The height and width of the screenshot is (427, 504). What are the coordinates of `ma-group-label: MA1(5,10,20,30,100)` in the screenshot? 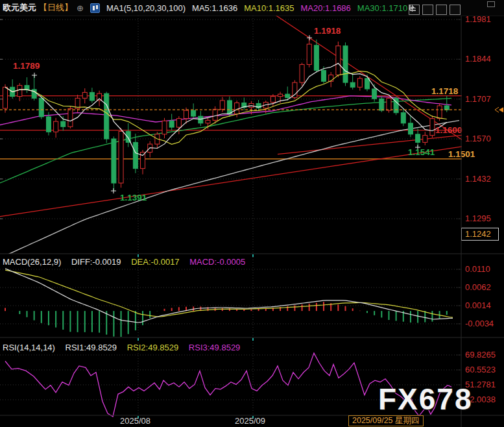 It's located at (146, 8).